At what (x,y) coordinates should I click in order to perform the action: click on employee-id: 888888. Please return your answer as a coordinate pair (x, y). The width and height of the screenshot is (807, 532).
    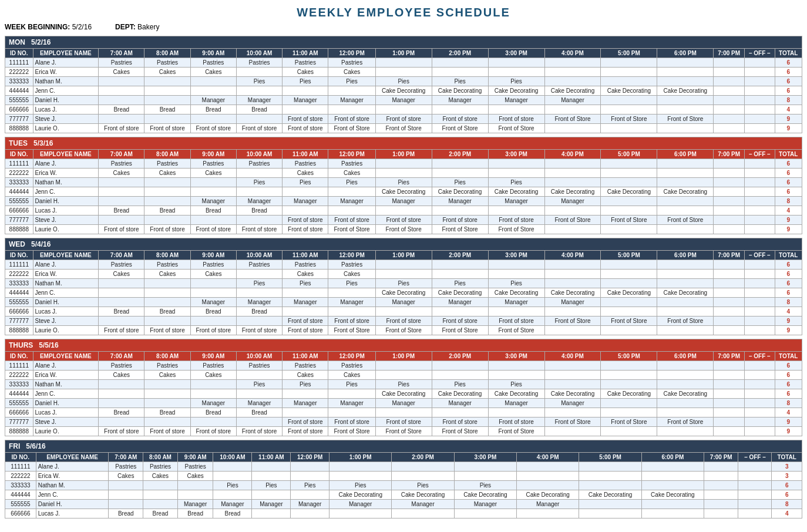
    Looking at the image, I should click on (19, 432).